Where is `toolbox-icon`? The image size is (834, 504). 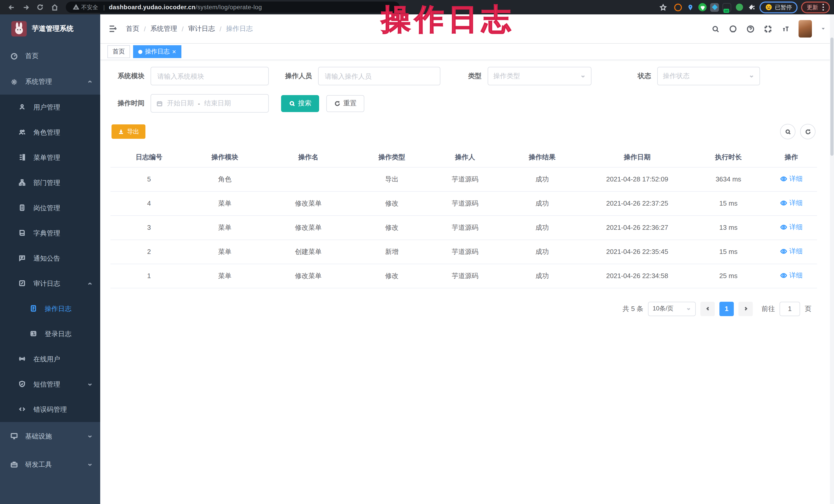
toolbox-icon is located at coordinates (14, 464).